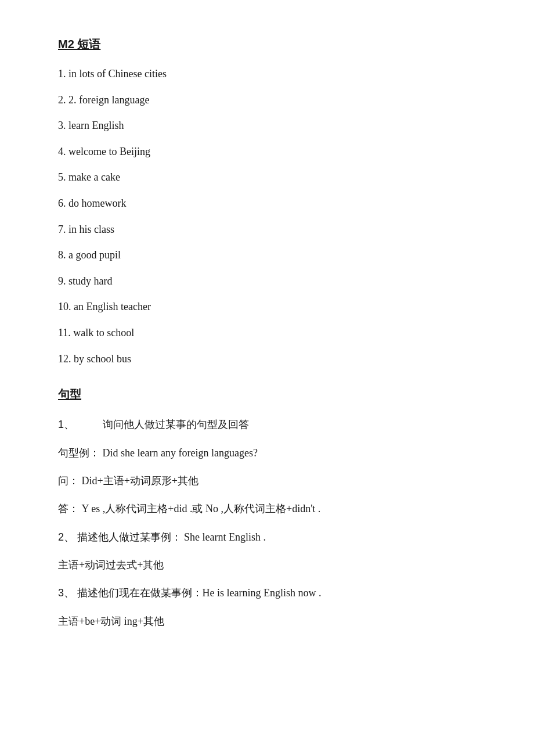 This screenshot has width=534, height=756. I want to click on sentence-text: 描述他们现在在做某事例：He is learning English now ., so click(200, 593).